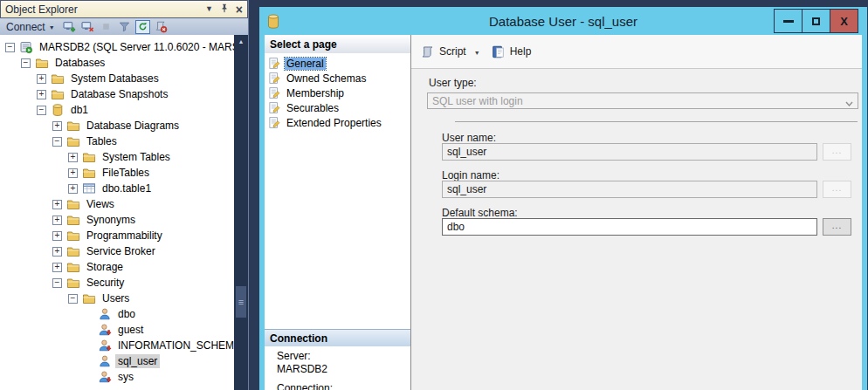 Image resolution: width=868 pixels, height=390 pixels. What do you see at coordinates (657, 122) in the screenshot?
I see `form-separator` at bounding box center [657, 122].